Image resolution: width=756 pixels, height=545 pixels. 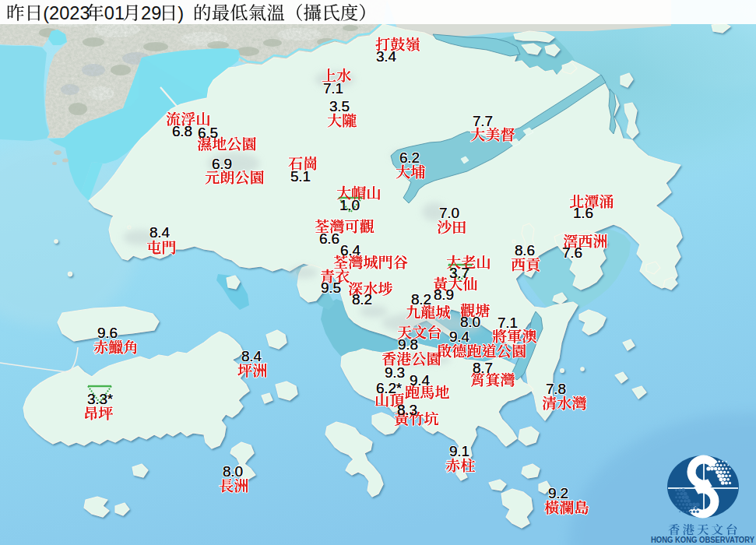 What do you see at coordinates (483, 121) in the screenshot?
I see `svg-text: 7.7` at bounding box center [483, 121].